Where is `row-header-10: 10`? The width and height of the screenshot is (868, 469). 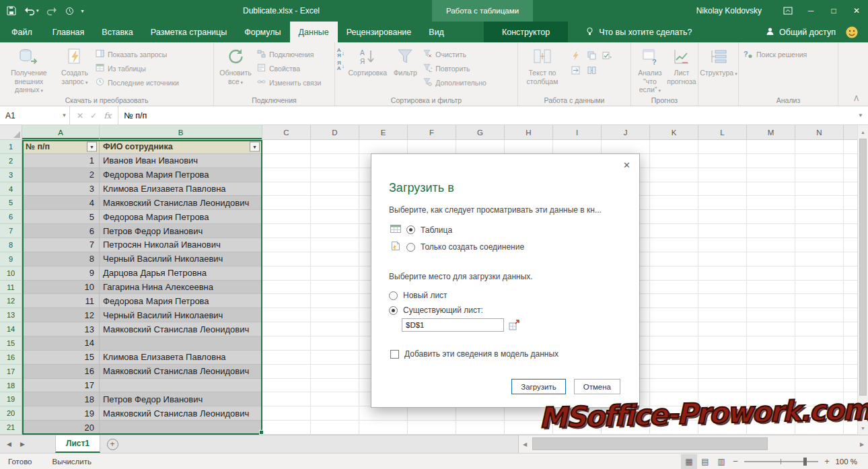 row-header-10: 10 is located at coordinates (11, 273).